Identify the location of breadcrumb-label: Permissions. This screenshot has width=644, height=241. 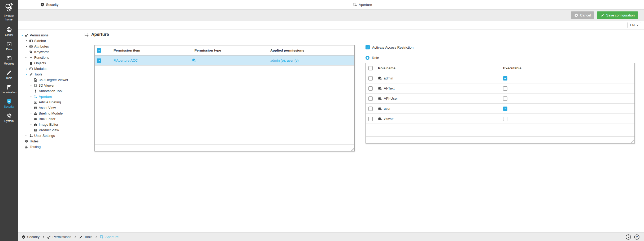
(62, 237).